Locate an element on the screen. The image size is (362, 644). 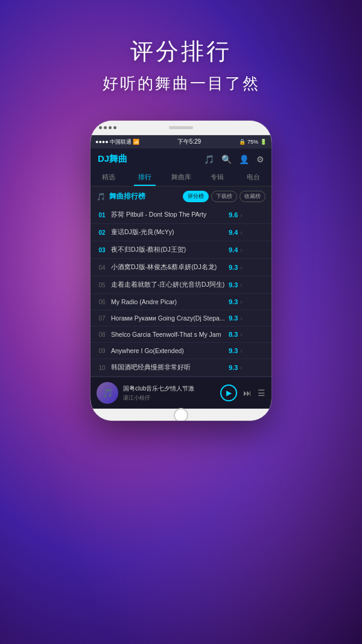
track-name: Ногами Руками Going Crazy(Dj Stepa... is located at coordinates (170, 318).